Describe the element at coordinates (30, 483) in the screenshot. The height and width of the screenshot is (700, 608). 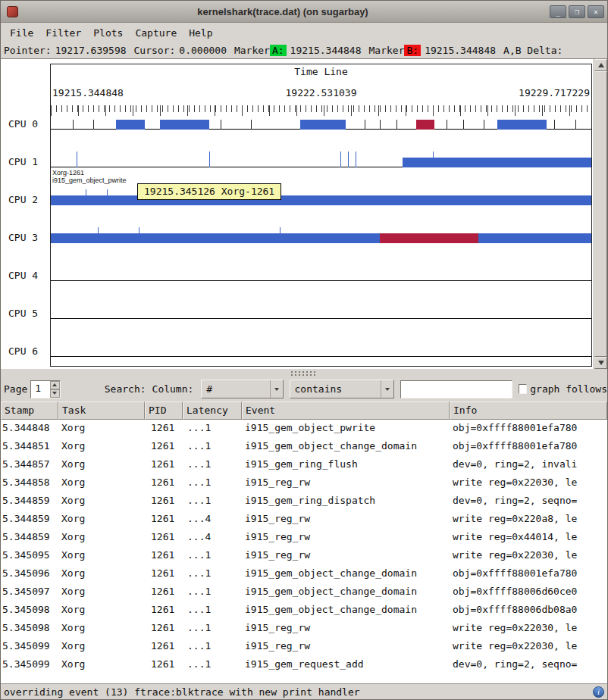
I see `table-cell: 5.344858` at that location.